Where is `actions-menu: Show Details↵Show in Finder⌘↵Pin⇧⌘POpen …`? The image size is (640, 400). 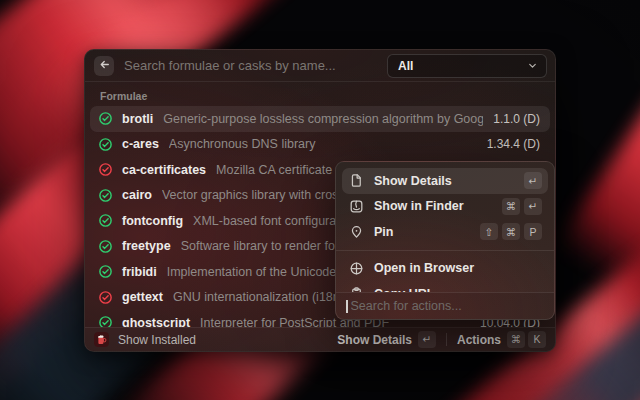
actions-menu: Show Details↵Show in Finder⌘↵Pin⇧⌘POpen … is located at coordinates (445, 240).